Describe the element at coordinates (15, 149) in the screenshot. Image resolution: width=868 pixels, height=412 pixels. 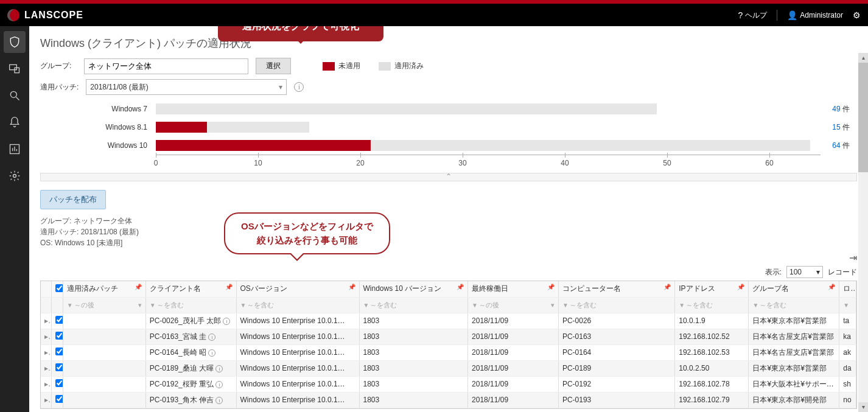
I see `sidebar-item-reports` at that location.